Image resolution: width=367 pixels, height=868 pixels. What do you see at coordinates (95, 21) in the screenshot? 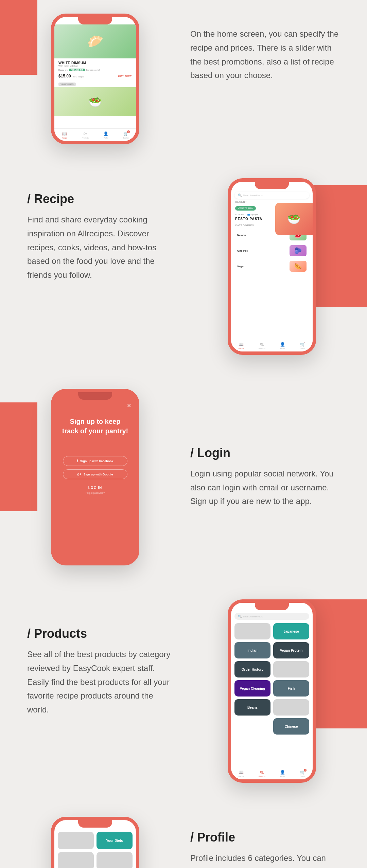
I see `phone-notch` at bounding box center [95, 21].